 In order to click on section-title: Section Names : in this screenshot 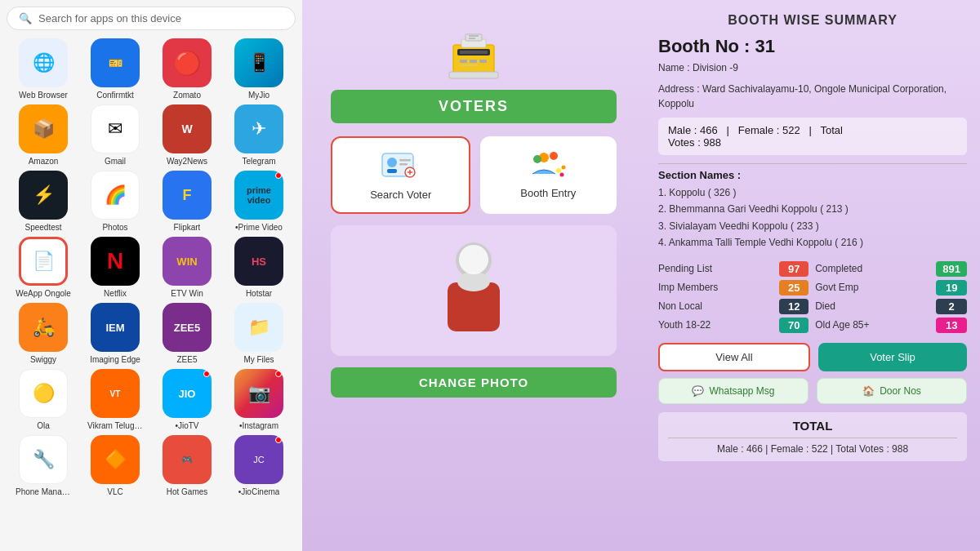, I will do `click(813, 175)`.